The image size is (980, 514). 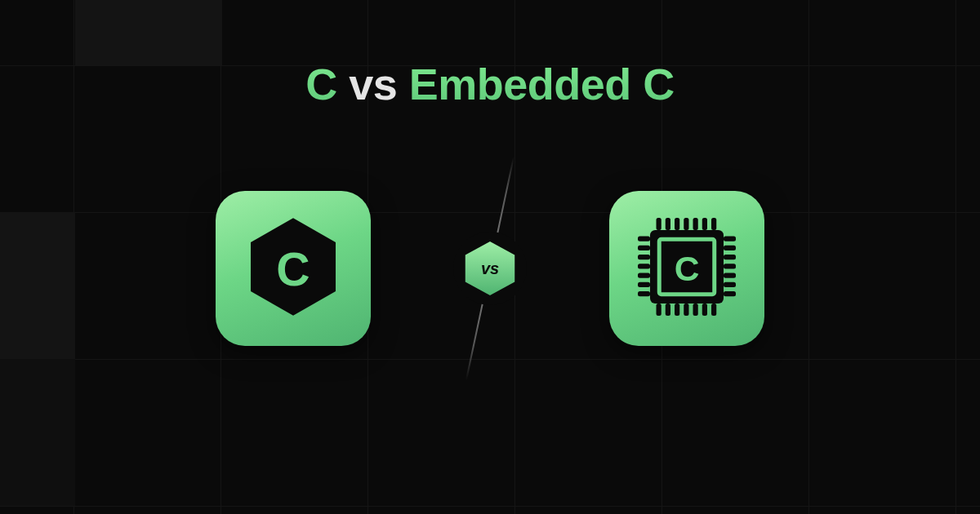 I want to click on title-connector: vs, so click(x=372, y=84).